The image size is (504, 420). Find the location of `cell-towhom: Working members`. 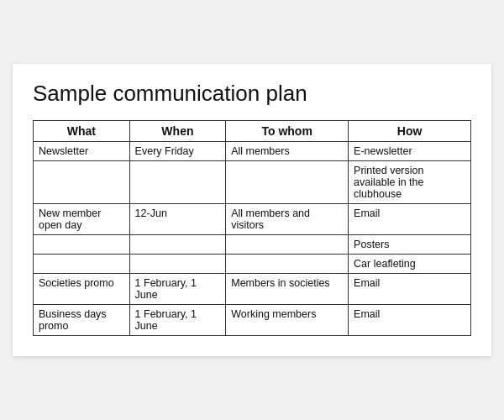

cell-towhom: Working members is located at coordinates (287, 321).